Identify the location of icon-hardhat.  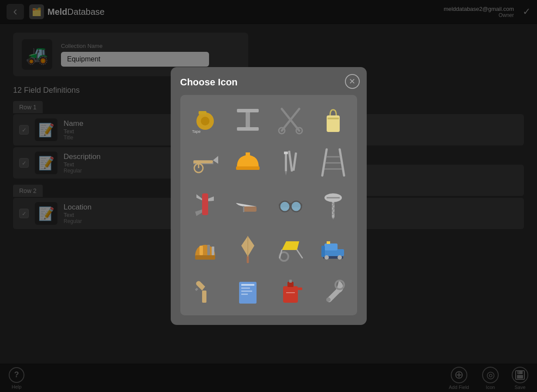
(248, 162).